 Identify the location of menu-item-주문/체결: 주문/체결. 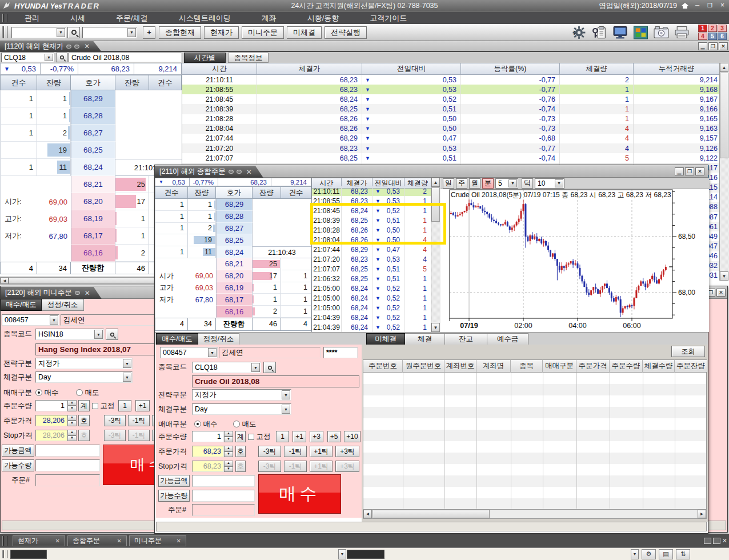
(132, 18).